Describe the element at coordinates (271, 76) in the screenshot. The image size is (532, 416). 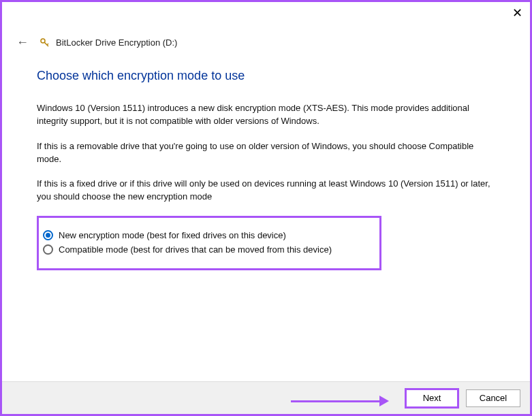
I see `page-heading: Choose which encryption mode to use` at that location.